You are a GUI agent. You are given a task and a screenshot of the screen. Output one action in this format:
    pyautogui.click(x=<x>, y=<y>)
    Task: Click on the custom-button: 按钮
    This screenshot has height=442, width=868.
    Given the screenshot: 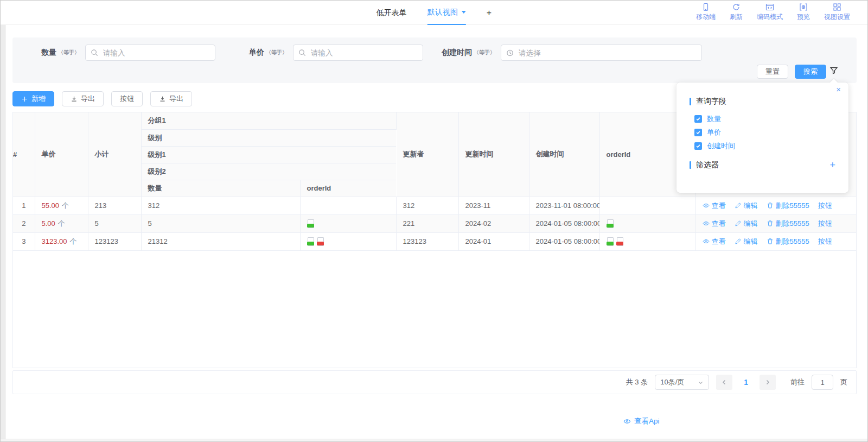 What is the action you would take?
    pyautogui.click(x=127, y=99)
    